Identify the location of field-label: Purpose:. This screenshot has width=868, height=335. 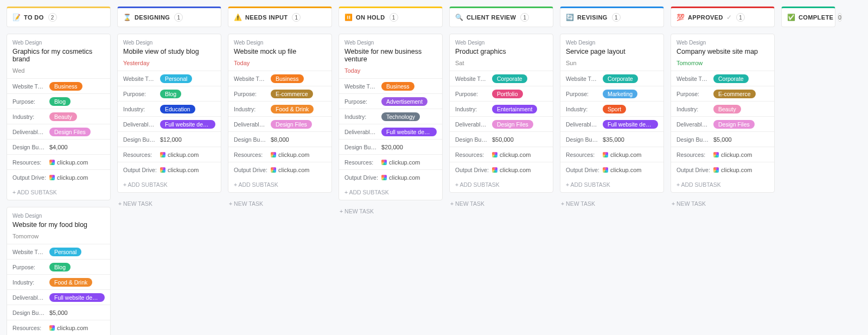
(361, 102).